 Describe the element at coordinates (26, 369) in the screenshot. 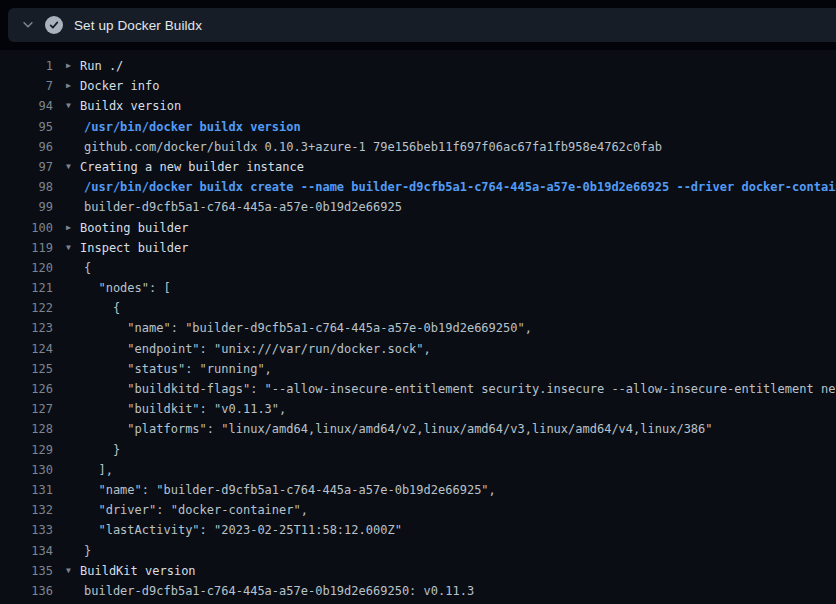

I see `line-number: 125` at that location.